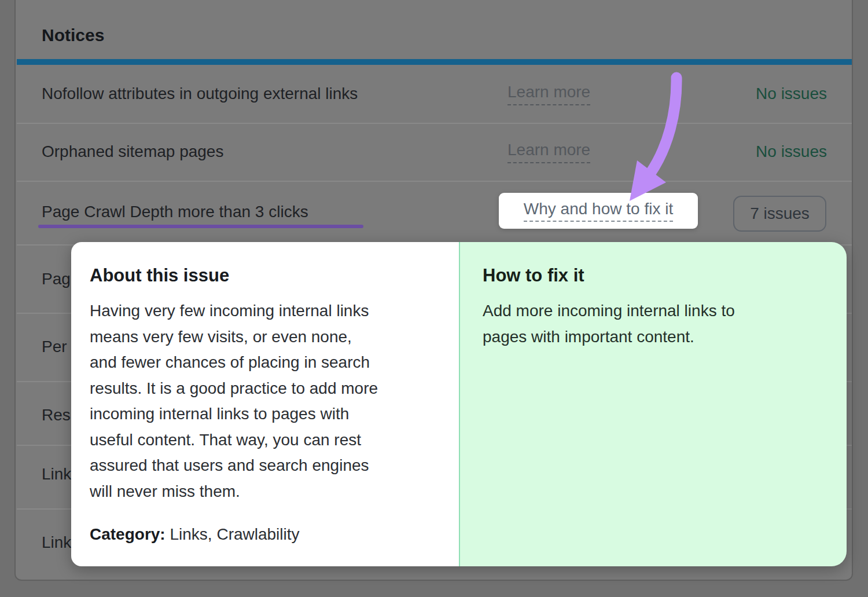  What do you see at coordinates (54, 347) in the screenshot?
I see `issue-name: Per` at bounding box center [54, 347].